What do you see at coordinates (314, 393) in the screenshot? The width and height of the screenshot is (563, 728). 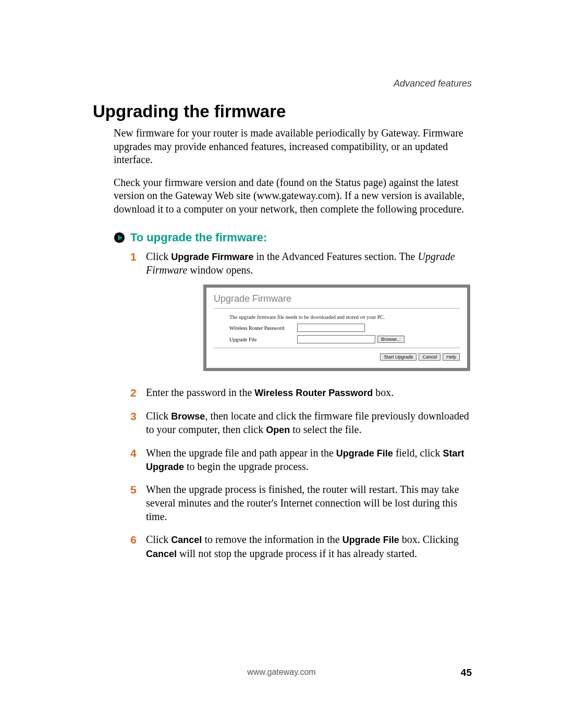 I see `wireless-router-password-bold: Wireless Router Password` at bounding box center [314, 393].